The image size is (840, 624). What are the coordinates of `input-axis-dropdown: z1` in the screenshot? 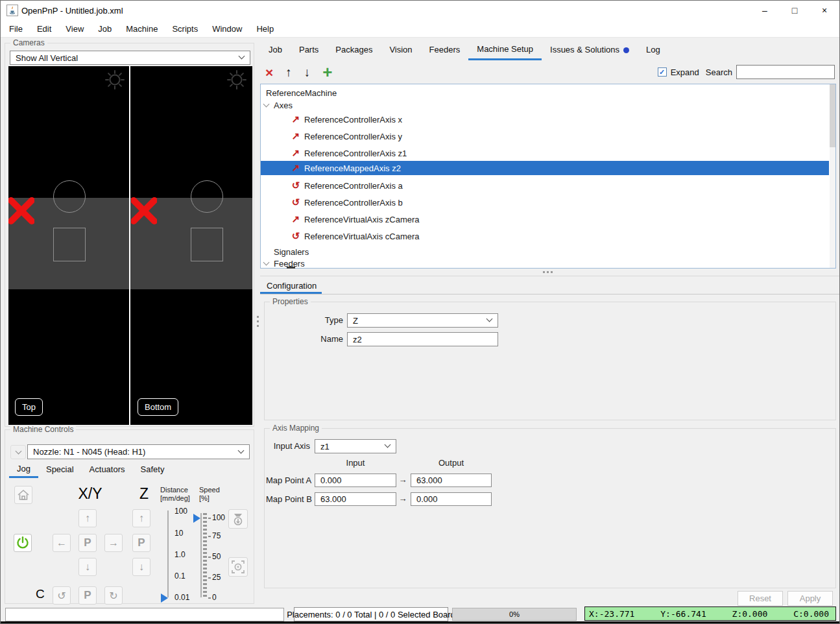 It's located at (355, 446).